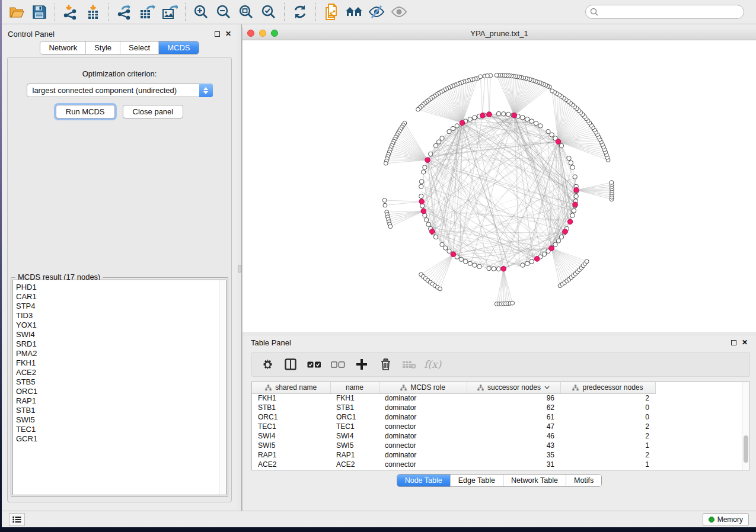 The height and width of the screenshot is (532, 756). What do you see at coordinates (121, 354) in the screenshot?
I see `mcds-result-item: PMA2` at bounding box center [121, 354].